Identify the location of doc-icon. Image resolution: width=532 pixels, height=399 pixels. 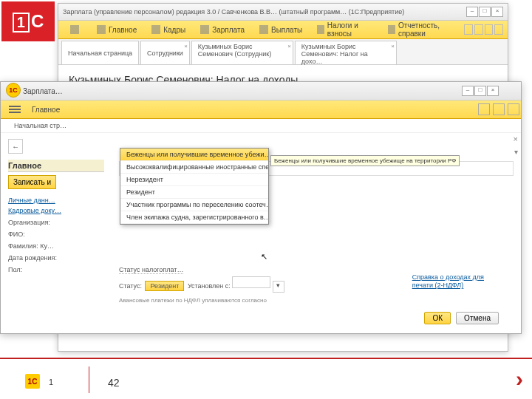
(392, 30).